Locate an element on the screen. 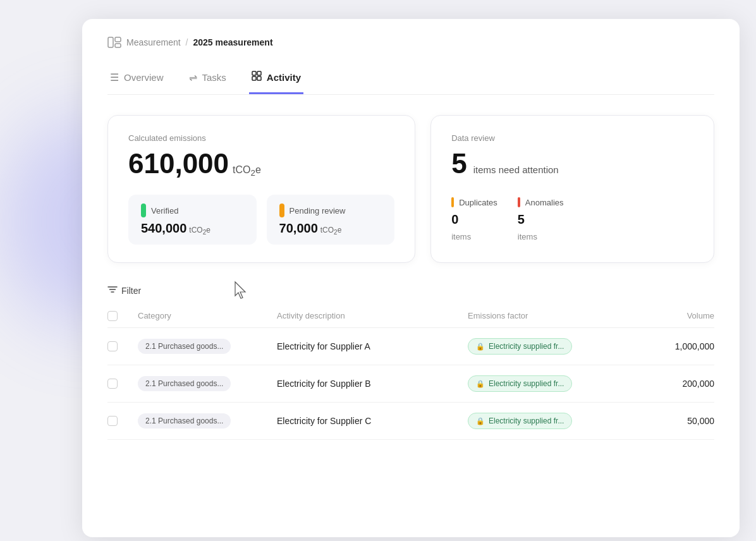 This screenshot has height=541, width=756. verified-metric-box: Verified 540,000 tCO2e is located at coordinates (192, 220).